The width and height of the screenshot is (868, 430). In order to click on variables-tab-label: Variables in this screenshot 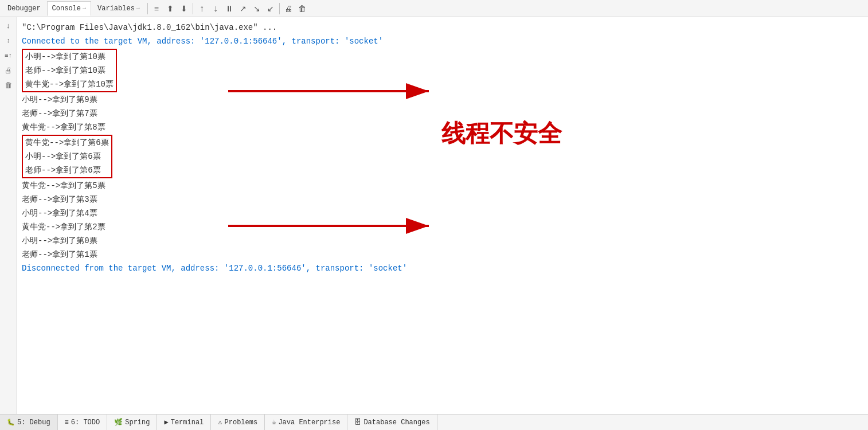, I will do `click(116, 9)`.